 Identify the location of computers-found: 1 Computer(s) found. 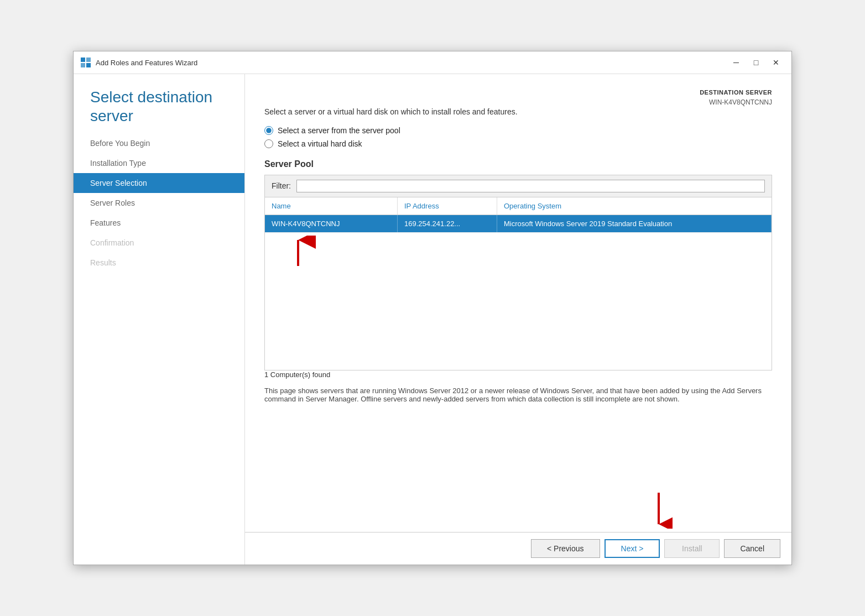
(518, 375).